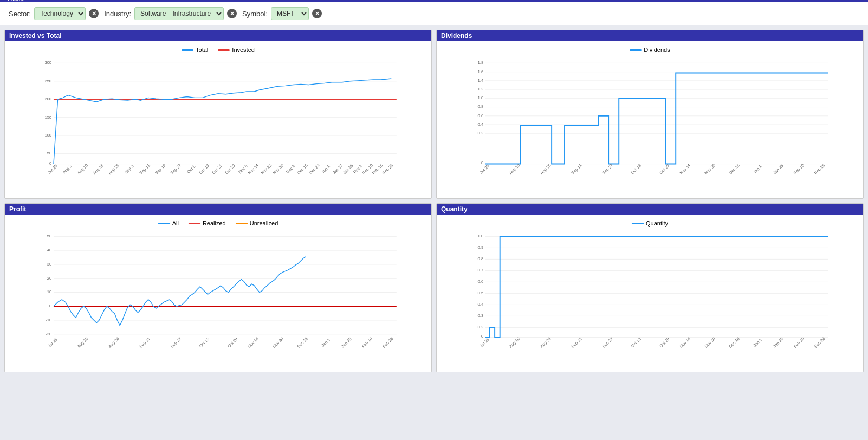 This screenshot has width=868, height=440. I want to click on invested-vs-total-legend: Total Invested, so click(218, 50).